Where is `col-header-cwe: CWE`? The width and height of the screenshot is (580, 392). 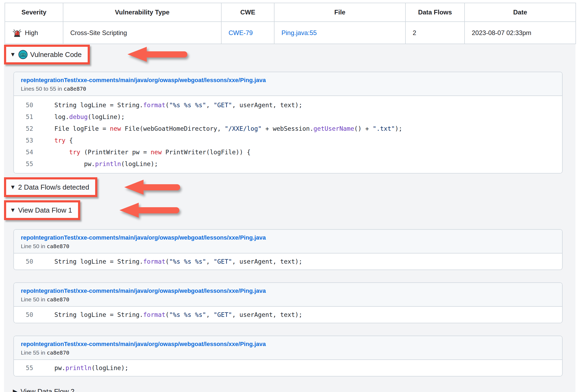 col-header-cwe: CWE is located at coordinates (248, 12).